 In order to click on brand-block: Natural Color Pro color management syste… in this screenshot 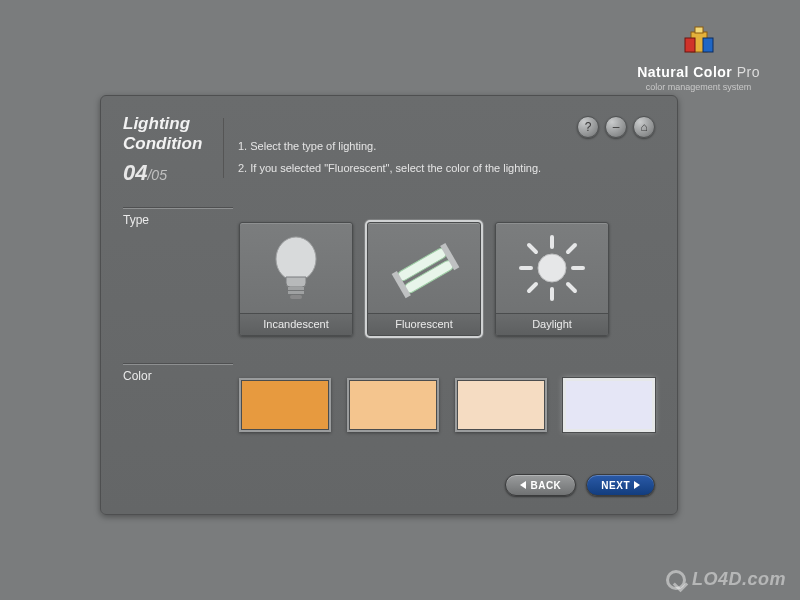, I will do `click(698, 58)`.